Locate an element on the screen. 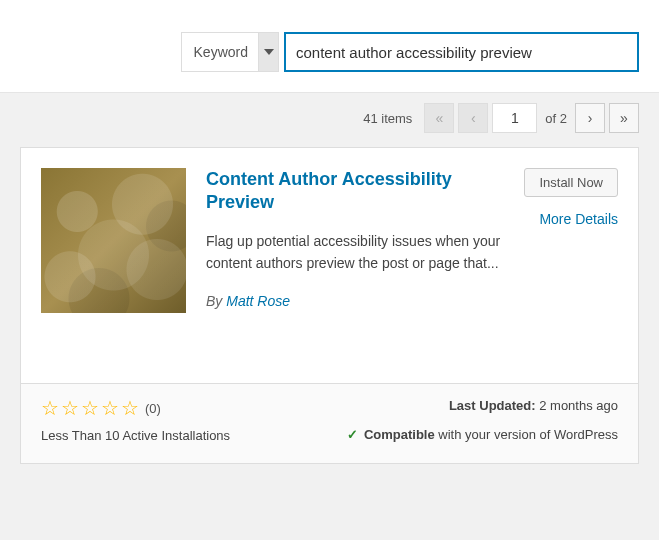 This screenshot has height=540, width=659. plugin-meta-right: Last Updated: 2 months ago ✓ Compatible … is located at coordinates (482, 420).